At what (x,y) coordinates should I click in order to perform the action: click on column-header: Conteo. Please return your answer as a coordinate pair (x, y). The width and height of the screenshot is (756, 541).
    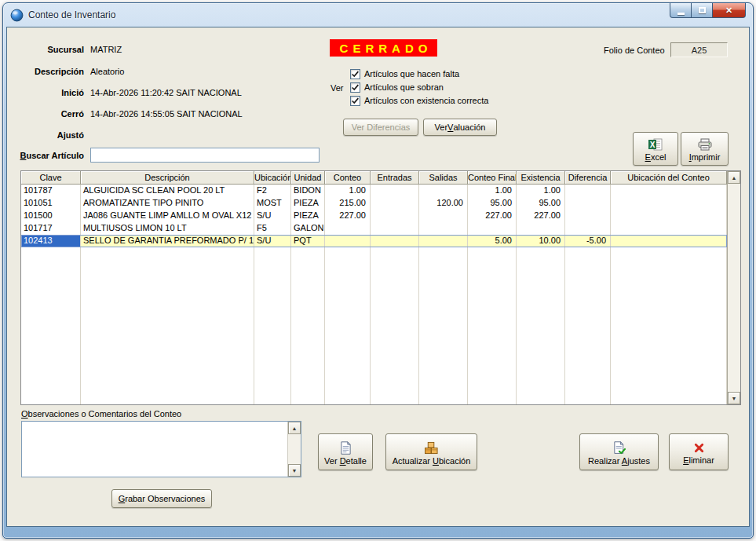
    Looking at the image, I should click on (348, 177).